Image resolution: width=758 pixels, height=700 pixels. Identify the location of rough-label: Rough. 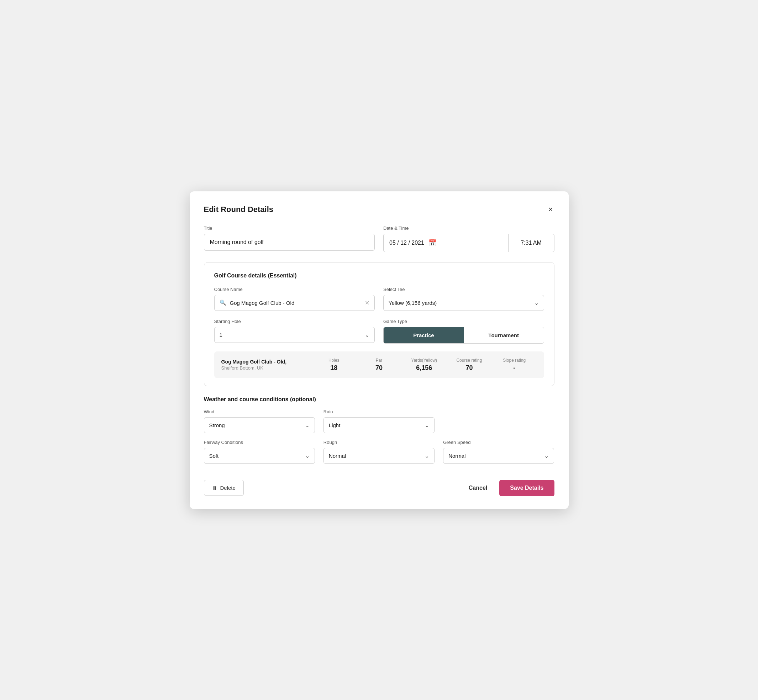
(379, 442).